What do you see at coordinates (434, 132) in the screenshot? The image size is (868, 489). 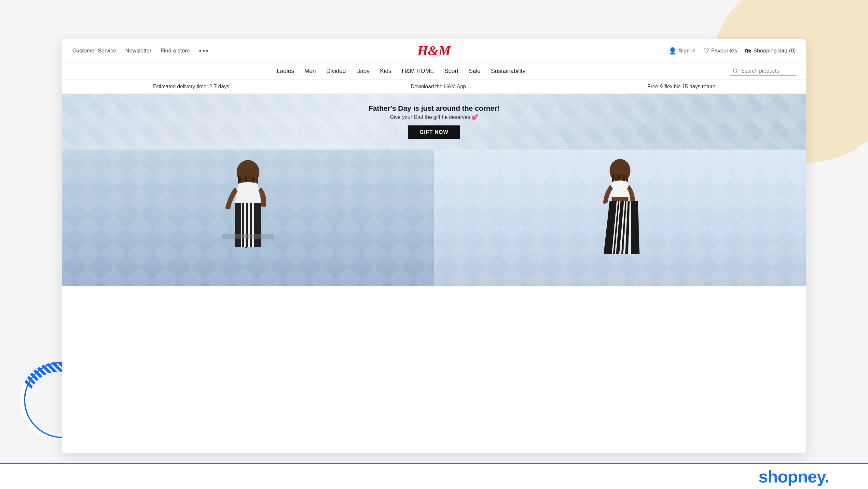 I see `gift-now-button: GIFT NOW` at bounding box center [434, 132].